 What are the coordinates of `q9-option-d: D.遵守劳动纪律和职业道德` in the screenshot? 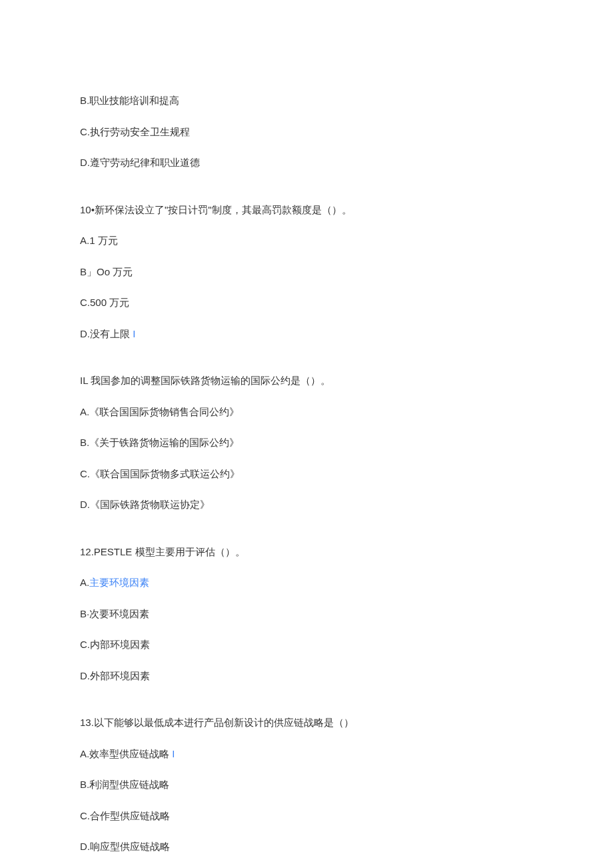 It's located at (306, 163).